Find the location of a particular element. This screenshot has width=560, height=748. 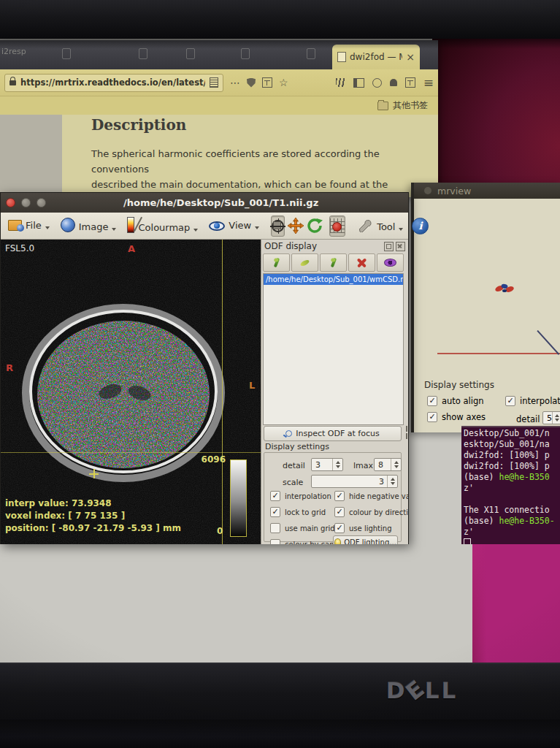

odf-panel-title: ODF display is located at coordinates (291, 246).